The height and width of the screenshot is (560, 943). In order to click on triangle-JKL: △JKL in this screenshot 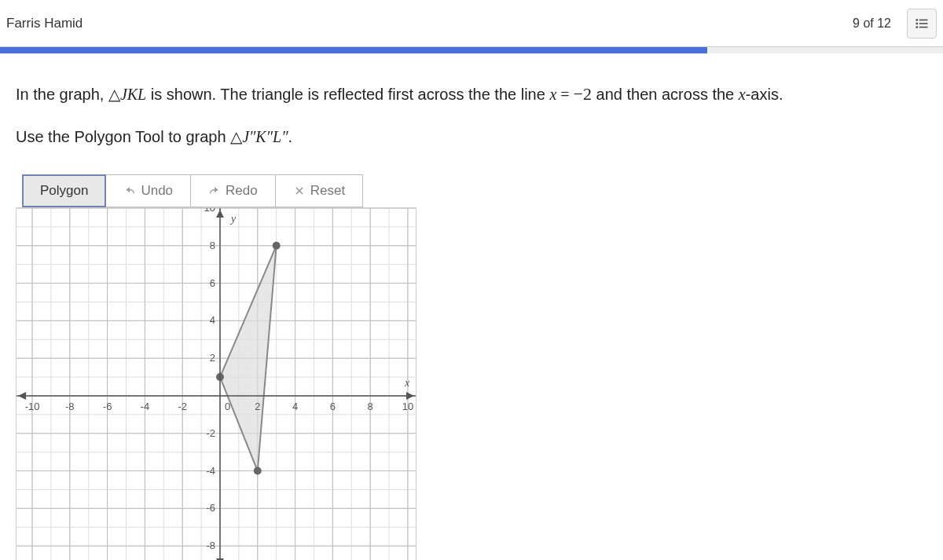, I will do `click(127, 94)`.